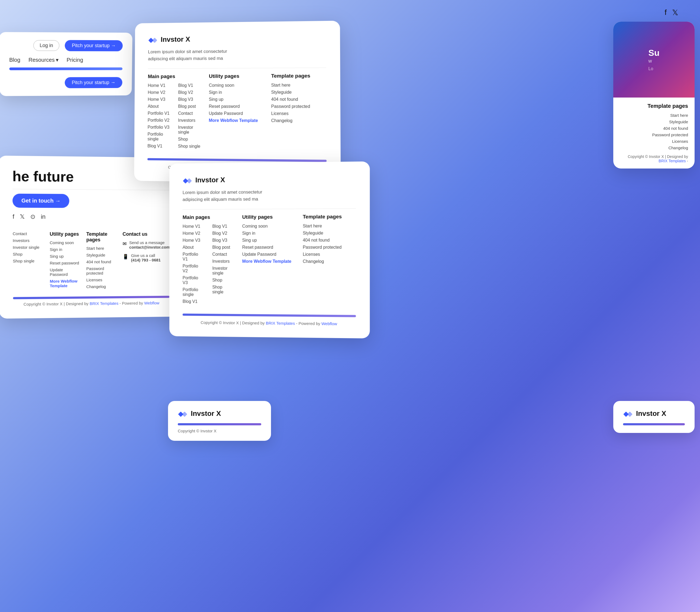 The width and height of the screenshot is (700, 612). I want to click on list-item-more-webflow-2: More Webflow Template, so click(66, 283).